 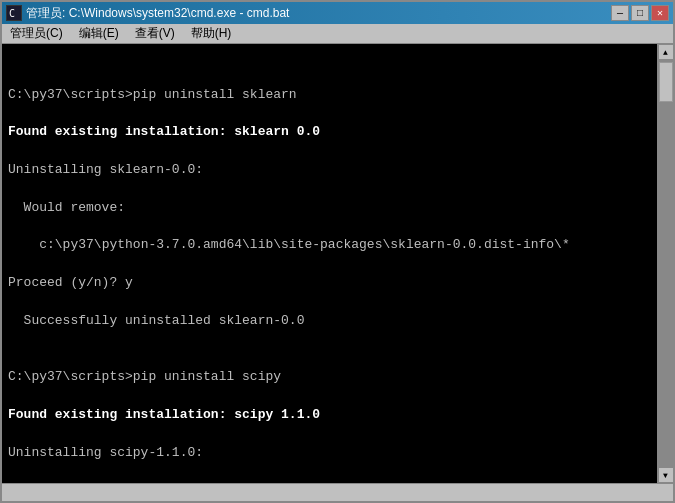 What do you see at coordinates (330, 208) in the screenshot?
I see `terminal-line: Would remove:` at bounding box center [330, 208].